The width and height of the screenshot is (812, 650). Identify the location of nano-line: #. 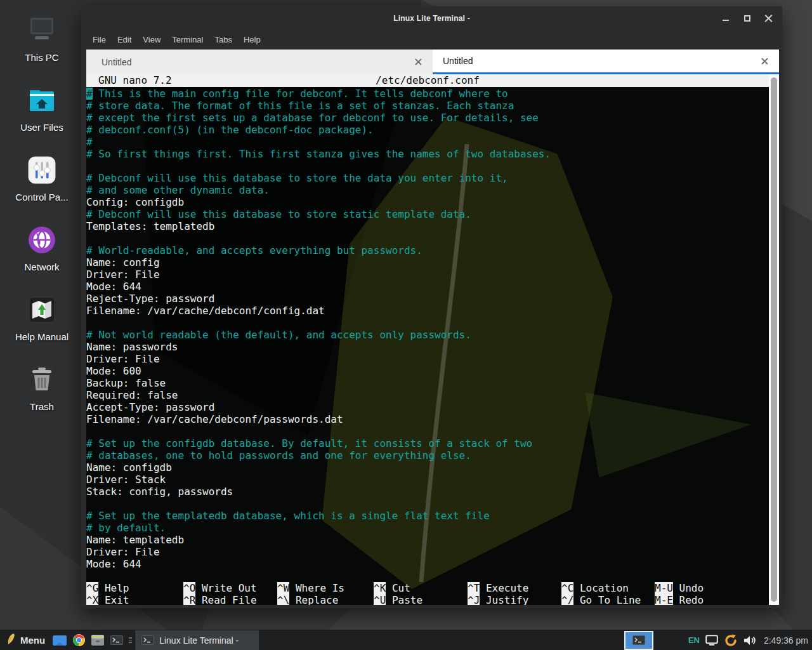
(428, 142).